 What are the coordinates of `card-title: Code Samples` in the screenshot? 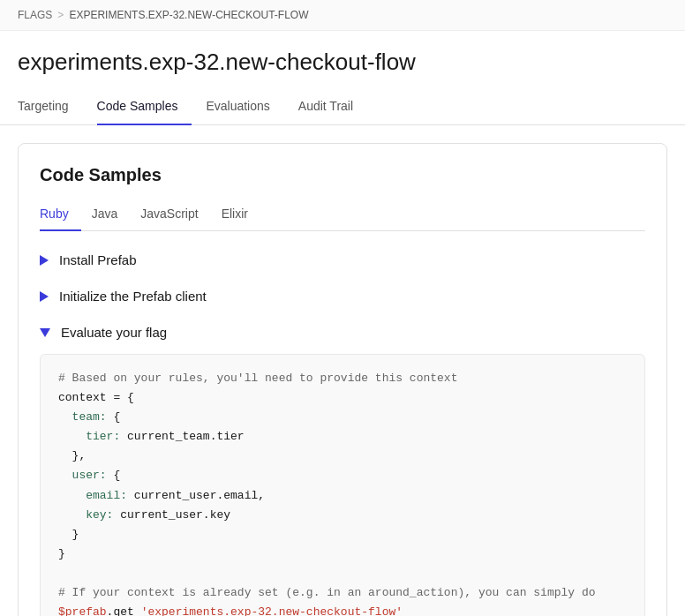 It's located at (342, 175).